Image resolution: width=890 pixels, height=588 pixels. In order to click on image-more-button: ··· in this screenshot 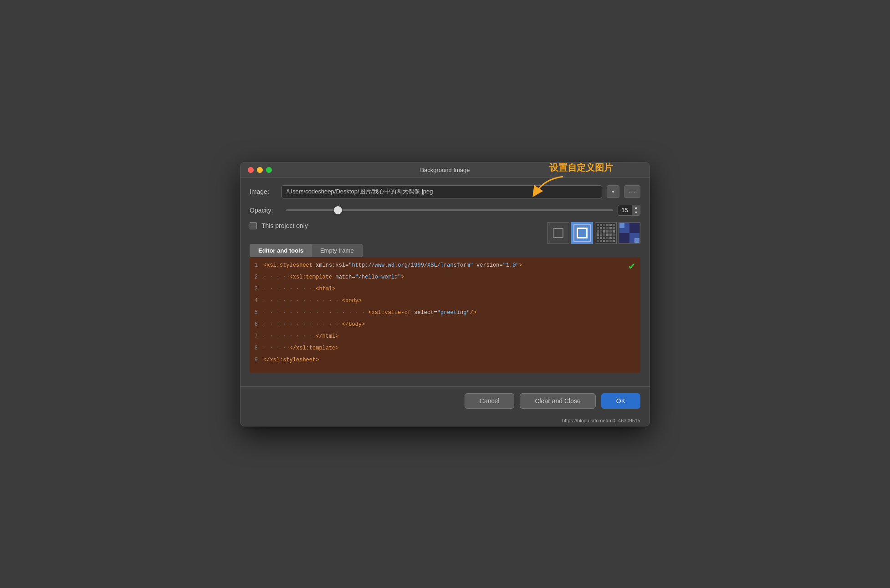, I will do `click(632, 192)`.